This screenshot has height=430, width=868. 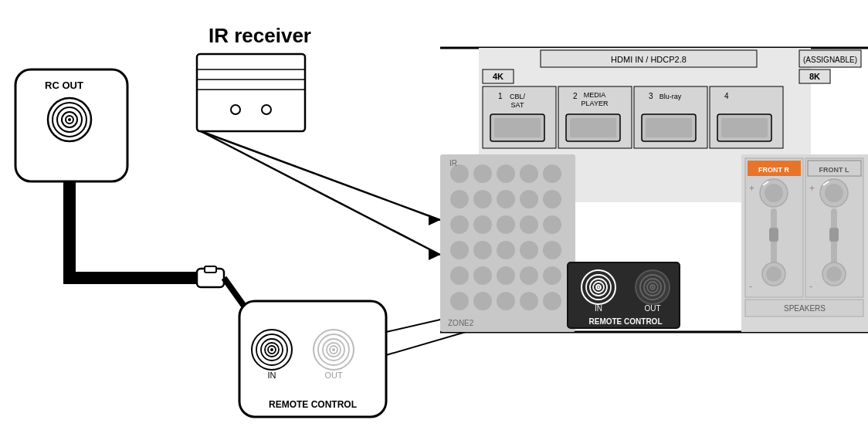 What do you see at coordinates (259, 36) in the screenshot?
I see `ir-receiver-label: IR receiver` at bounding box center [259, 36].